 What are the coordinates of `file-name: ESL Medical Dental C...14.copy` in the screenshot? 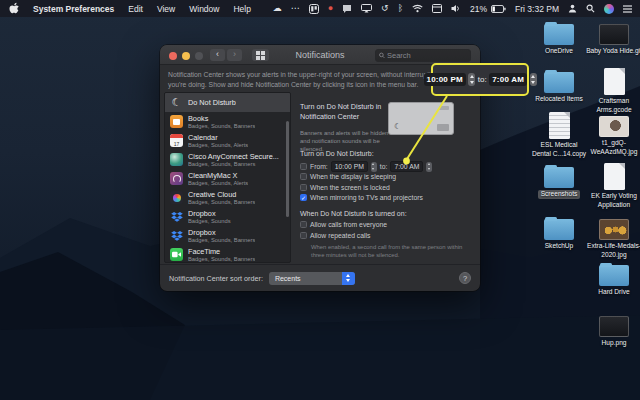 It's located at (559, 150).